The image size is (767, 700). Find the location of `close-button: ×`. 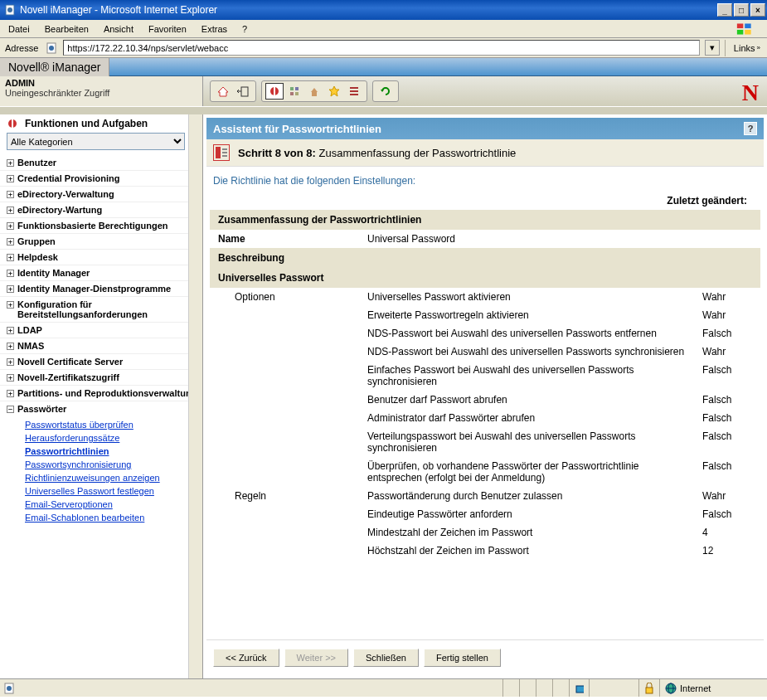

close-button: × is located at coordinates (758, 10).